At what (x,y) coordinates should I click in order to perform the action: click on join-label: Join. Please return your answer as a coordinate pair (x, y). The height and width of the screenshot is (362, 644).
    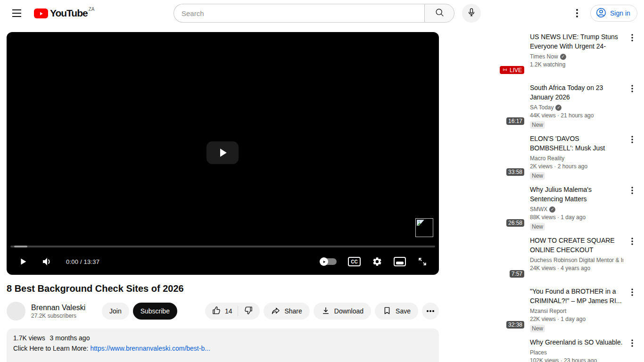
    Looking at the image, I should click on (116, 311).